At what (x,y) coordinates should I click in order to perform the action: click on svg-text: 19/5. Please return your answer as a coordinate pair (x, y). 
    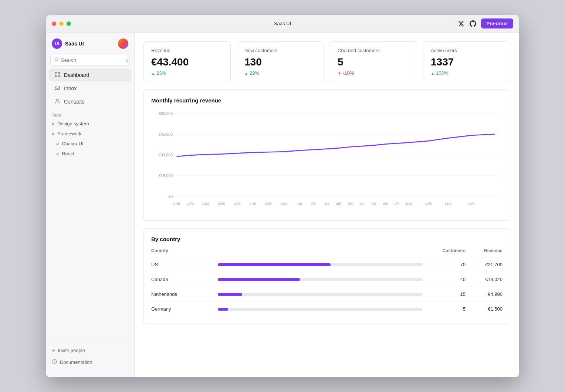
    Looking at the image, I should click on (190, 203).